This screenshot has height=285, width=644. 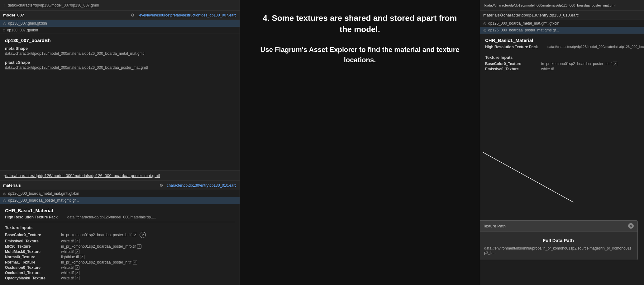 I want to click on asset-file-item-2: ◎ dp126_000_boardaa_poster_mat.gmtl.gf..…, so click(x=562, y=30).